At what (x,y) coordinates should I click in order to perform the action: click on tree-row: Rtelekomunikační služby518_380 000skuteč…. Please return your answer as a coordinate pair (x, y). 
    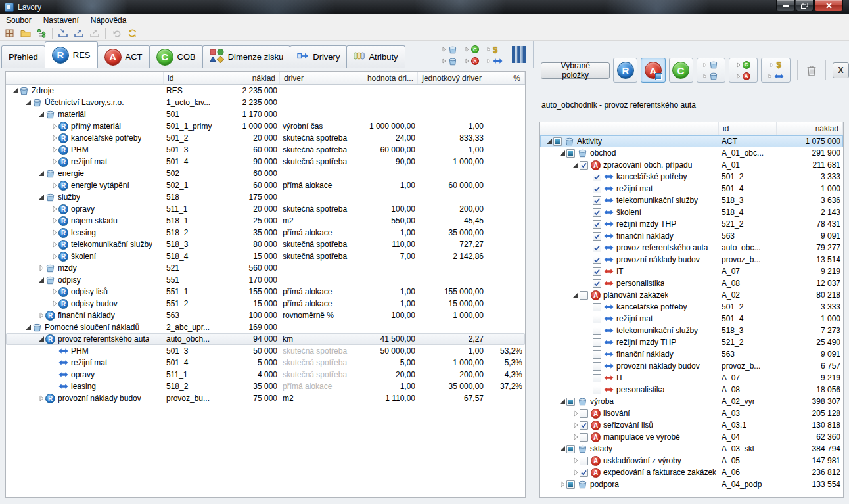
    Looking at the image, I should click on (265, 244).